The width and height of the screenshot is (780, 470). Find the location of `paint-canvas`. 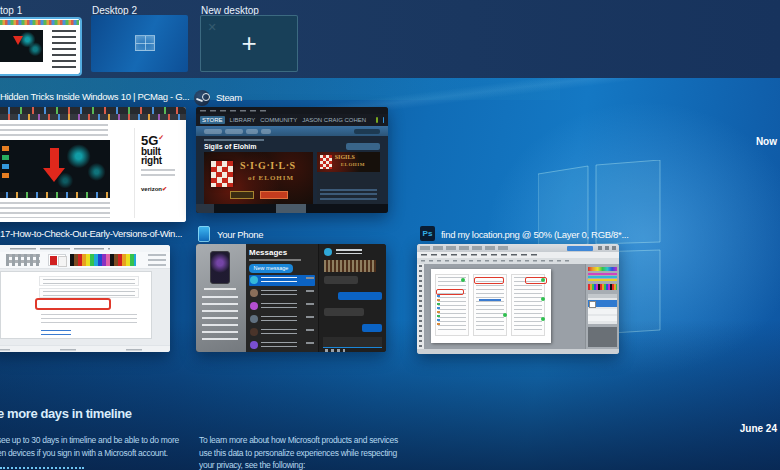

paint-canvas is located at coordinates (85, 307).